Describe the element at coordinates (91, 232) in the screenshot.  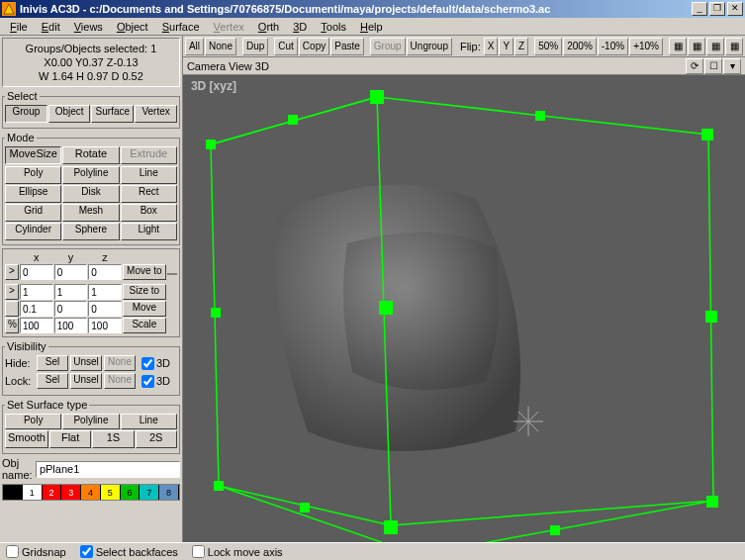
I see `tool-sphere-button: Sphere` at that location.